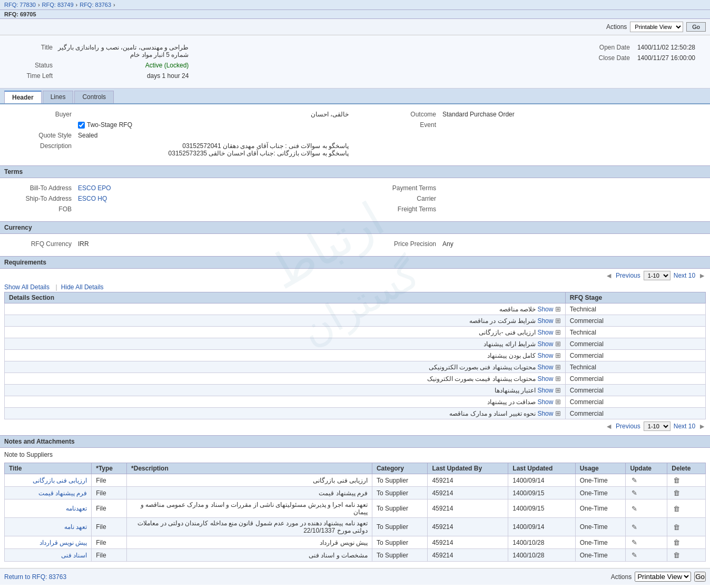  What do you see at coordinates (58, 5) in the screenshot?
I see `breadcrumb-rfq-83749: RFQ: 83749` at bounding box center [58, 5].